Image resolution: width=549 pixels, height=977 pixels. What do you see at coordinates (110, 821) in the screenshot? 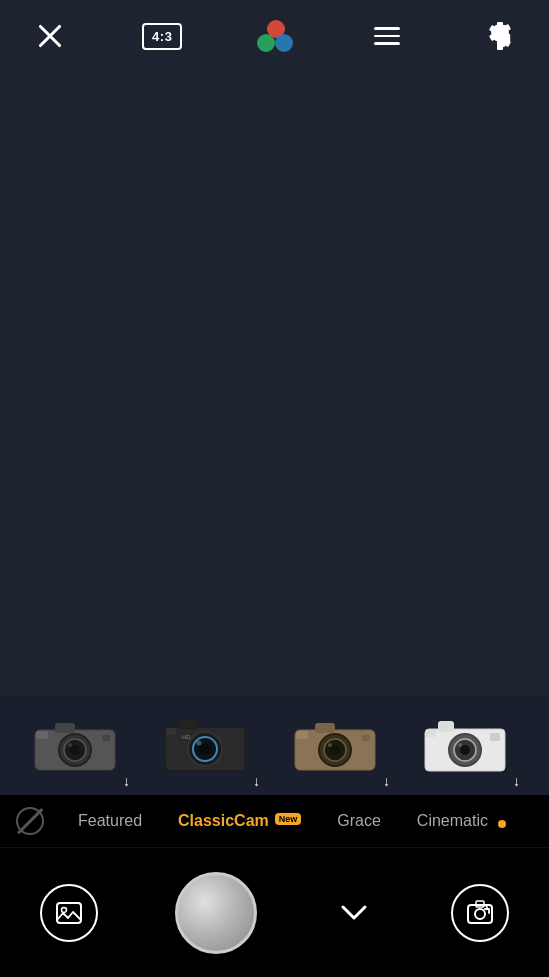
I see `tab-featured: Featured` at bounding box center [110, 821].